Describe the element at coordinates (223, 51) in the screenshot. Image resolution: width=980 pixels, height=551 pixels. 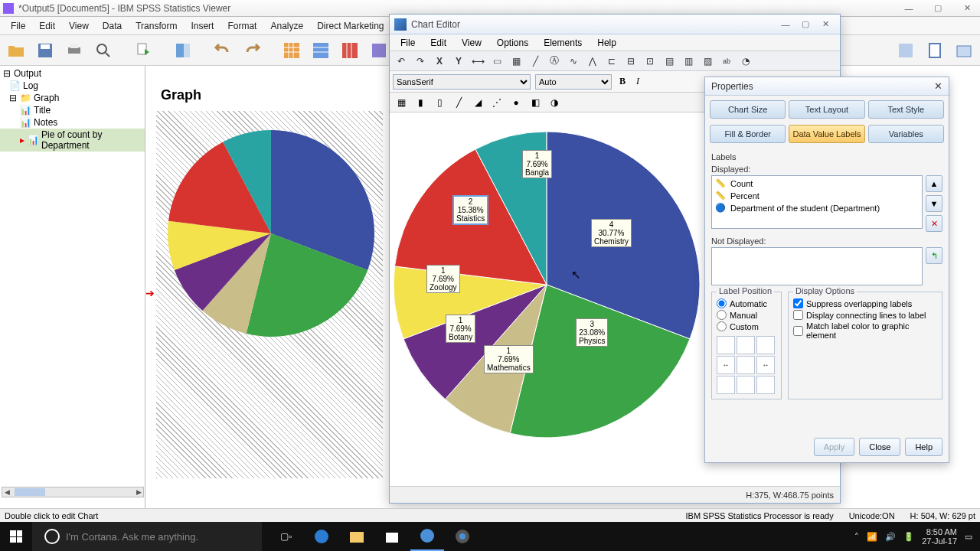
I see `undo-button` at that location.